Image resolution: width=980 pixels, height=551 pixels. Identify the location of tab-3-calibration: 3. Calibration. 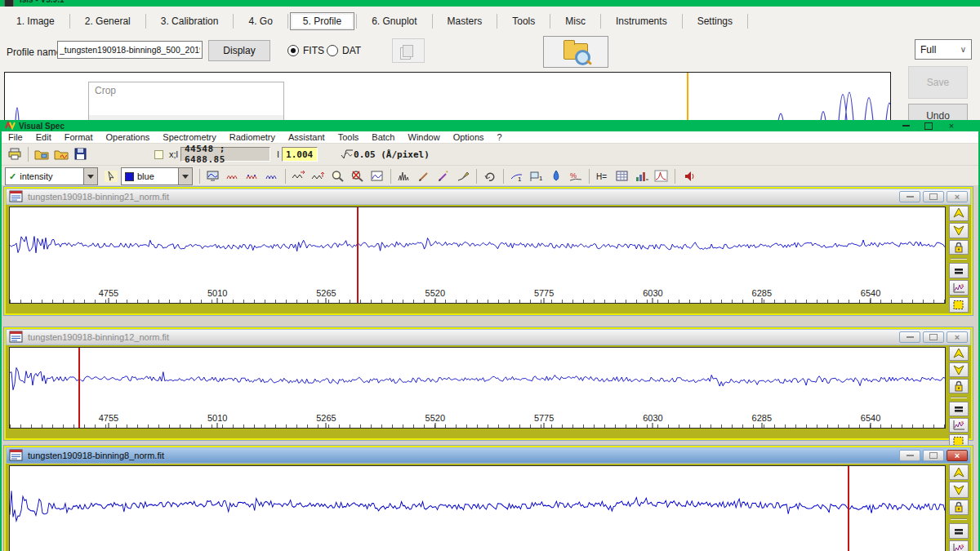
(189, 21).